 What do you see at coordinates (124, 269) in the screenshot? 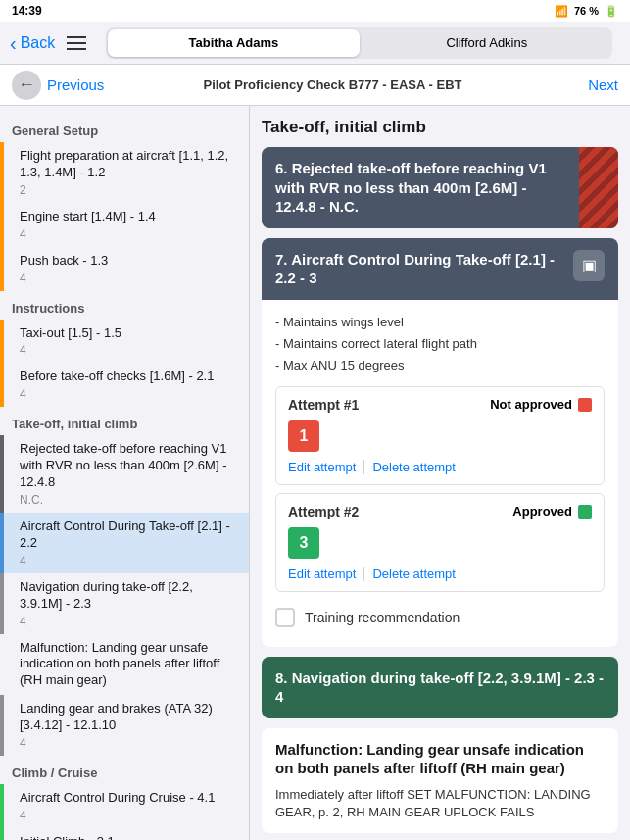
I see `sidebar-item-push-back: Push back - 1.3 4` at bounding box center [124, 269].